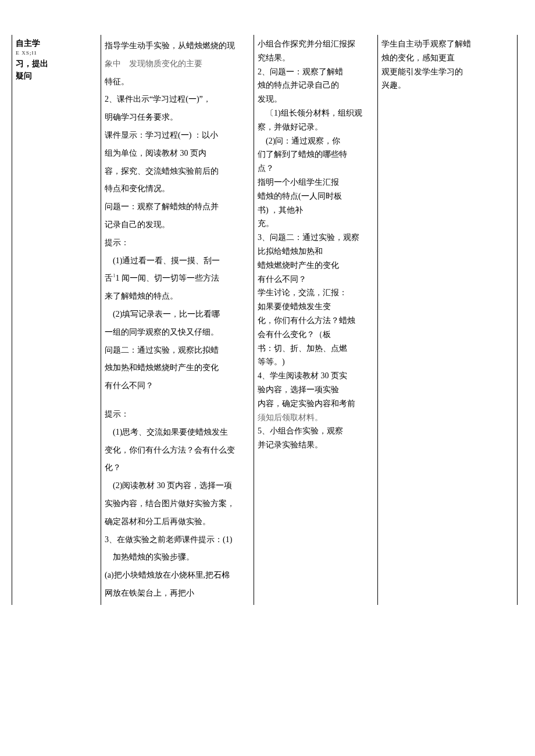  I want to click on text-line-faded: 须知后领取材料。, so click(316, 418).